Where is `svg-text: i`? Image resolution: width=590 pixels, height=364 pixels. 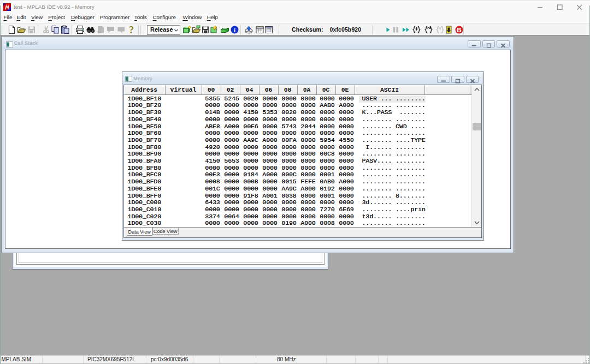 svg-text: i is located at coordinates (235, 30).